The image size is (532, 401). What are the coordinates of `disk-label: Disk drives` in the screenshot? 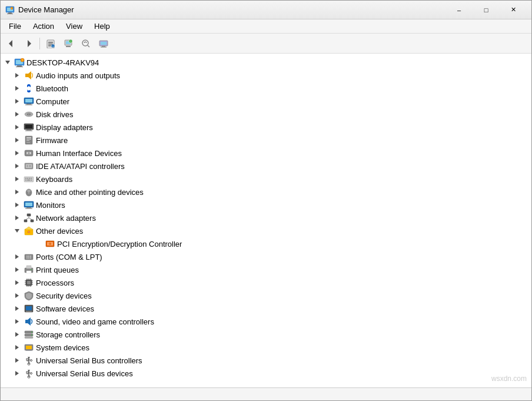 It's located at (55, 114).